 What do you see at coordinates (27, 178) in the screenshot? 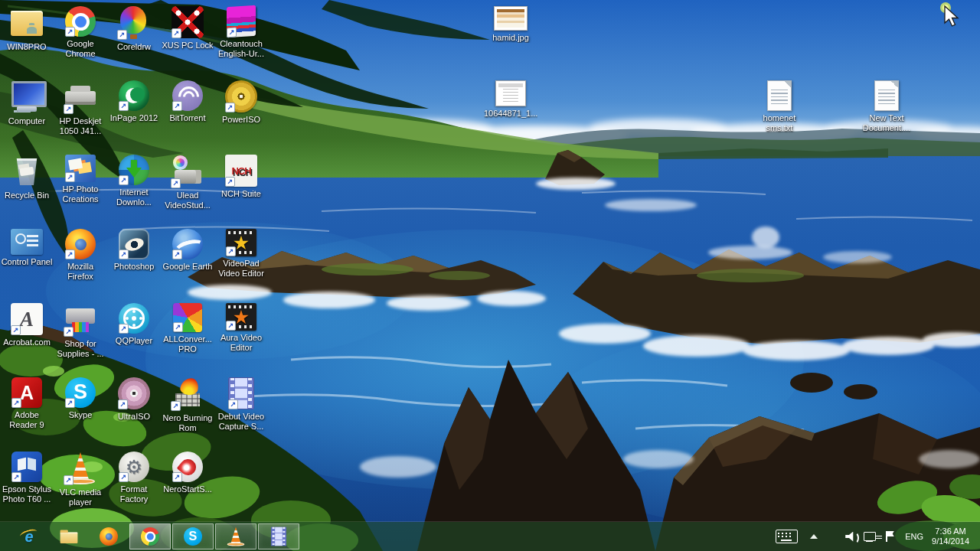
I see `desktop-icon-recycle-bin: Recycle Bin` at bounding box center [27, 178].